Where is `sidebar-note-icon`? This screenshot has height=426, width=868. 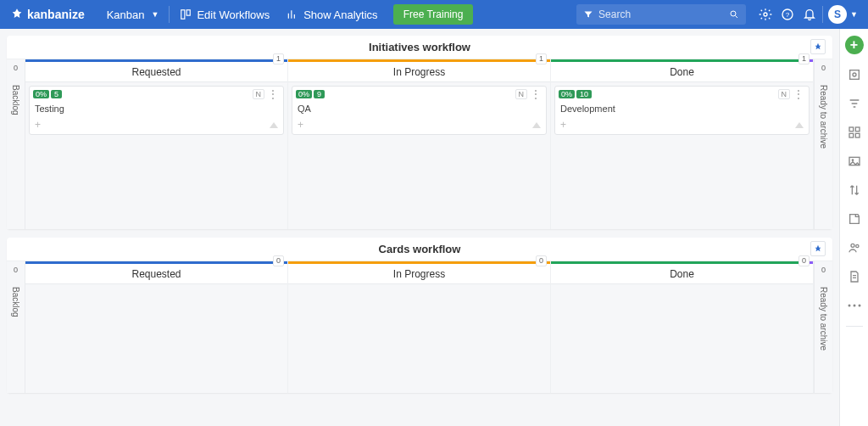
sidebar-note-icon is located at coordinates (854, 219).